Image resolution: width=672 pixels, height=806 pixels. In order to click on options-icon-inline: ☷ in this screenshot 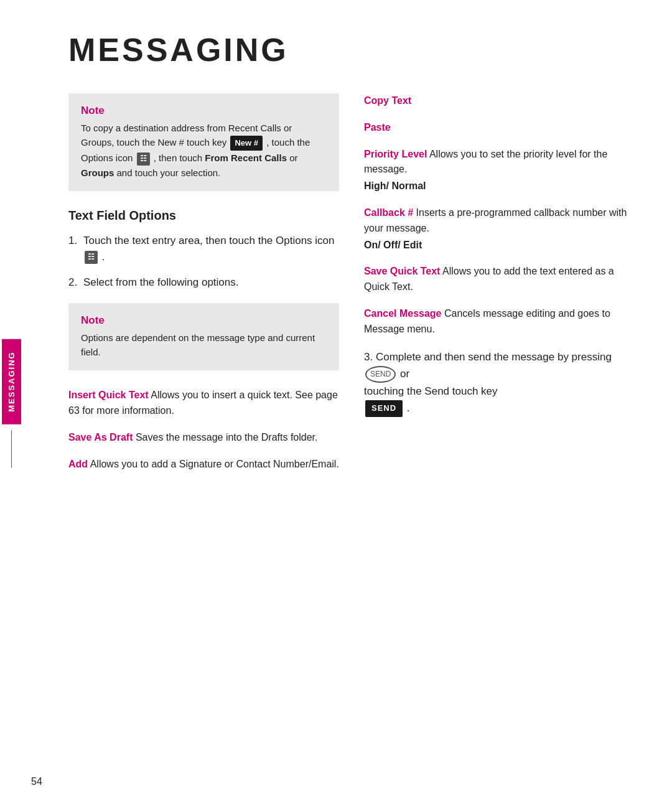, I will do `click(143, 159)`.